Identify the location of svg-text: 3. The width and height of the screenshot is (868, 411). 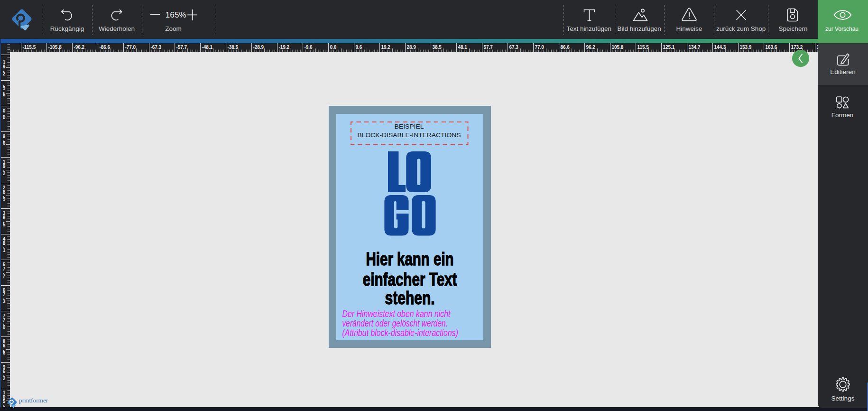
(4, 301).